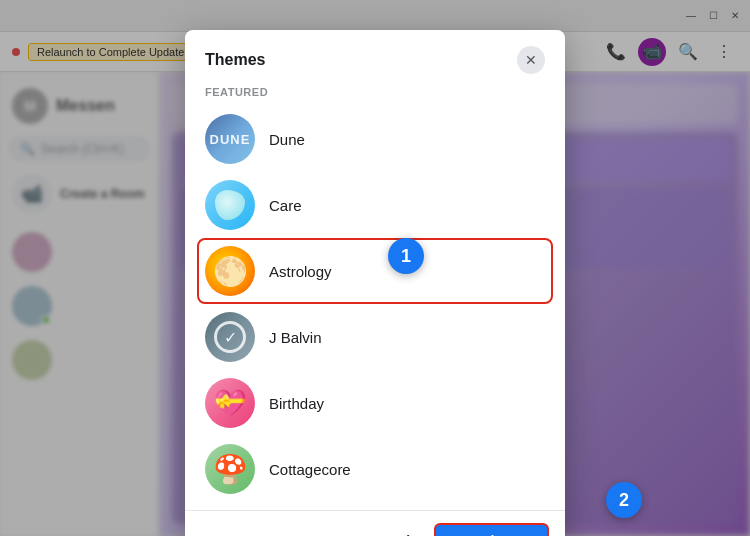 Image resolution: width=750 pixels, height=536 pixels. Describe the element at coordinates (230, 337) in the screenshot. I see `jbalvin-theme-icon: ✓` at that location.